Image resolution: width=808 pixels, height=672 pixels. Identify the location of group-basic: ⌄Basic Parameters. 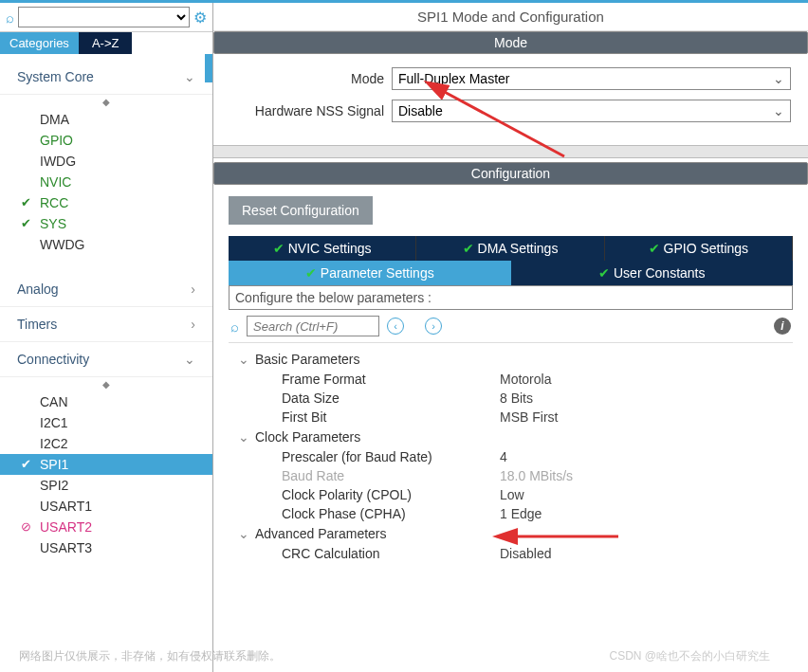
(510, 359).